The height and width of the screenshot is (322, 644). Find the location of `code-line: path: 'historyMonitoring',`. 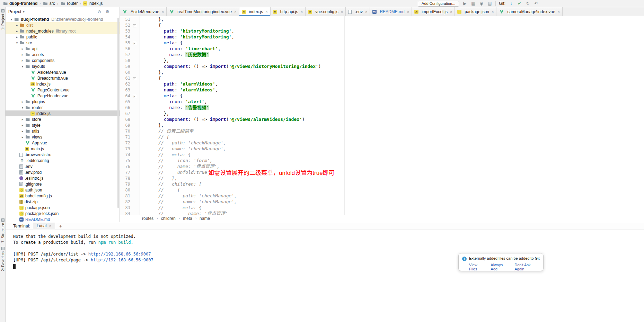

code-line: path: 'historyMonitoring', is located at coordinates (393, 31).